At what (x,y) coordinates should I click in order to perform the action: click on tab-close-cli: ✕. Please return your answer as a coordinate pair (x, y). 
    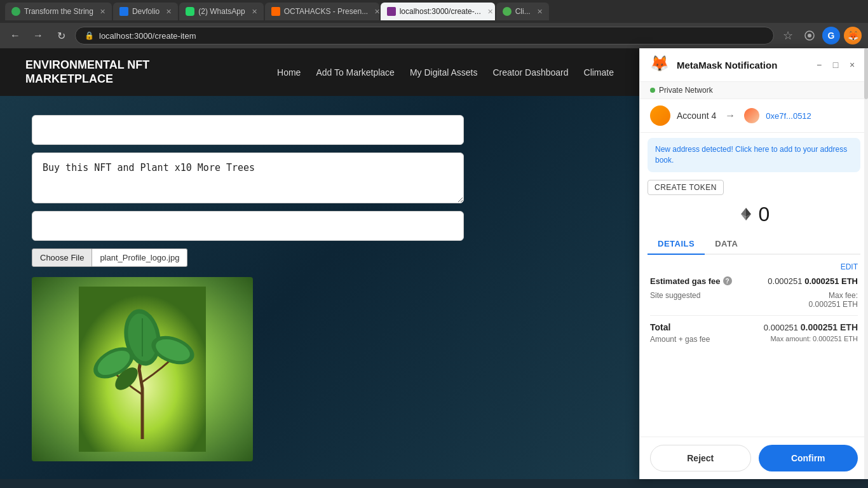
    Looking at the image, I should click on (540, 11).